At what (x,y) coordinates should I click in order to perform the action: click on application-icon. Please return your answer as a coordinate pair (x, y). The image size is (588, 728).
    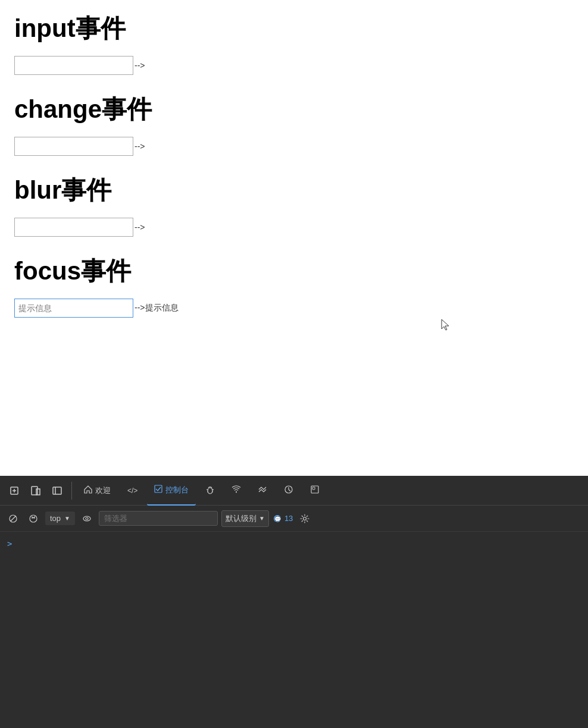
    Looking at the image, I should click on (315, 490).